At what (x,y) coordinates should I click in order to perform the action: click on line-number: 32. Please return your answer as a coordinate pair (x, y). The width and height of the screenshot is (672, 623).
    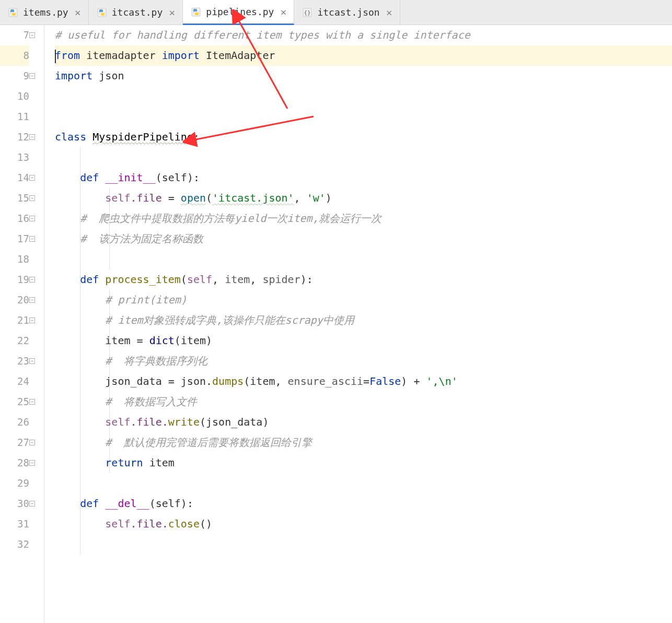
    Looking at the image, I should click on (15, 544).